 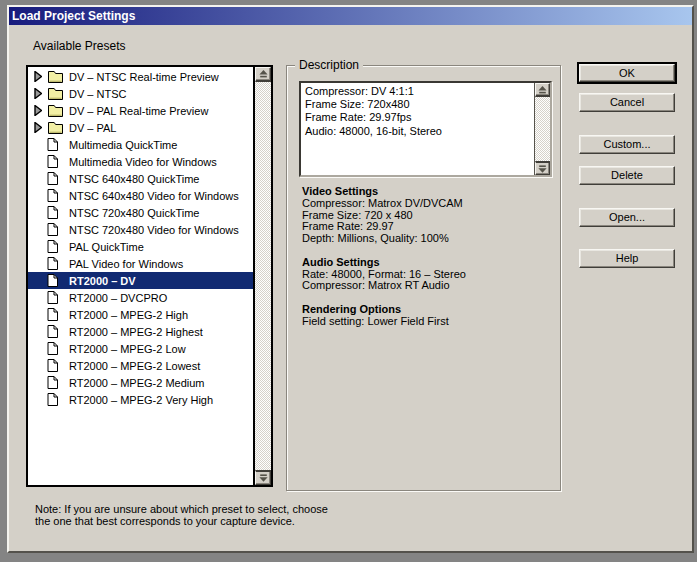 I want to click on description-summary: Compressor: DV 4:1:1 Frame Size: 720x480…, so click(x=417, y=129).